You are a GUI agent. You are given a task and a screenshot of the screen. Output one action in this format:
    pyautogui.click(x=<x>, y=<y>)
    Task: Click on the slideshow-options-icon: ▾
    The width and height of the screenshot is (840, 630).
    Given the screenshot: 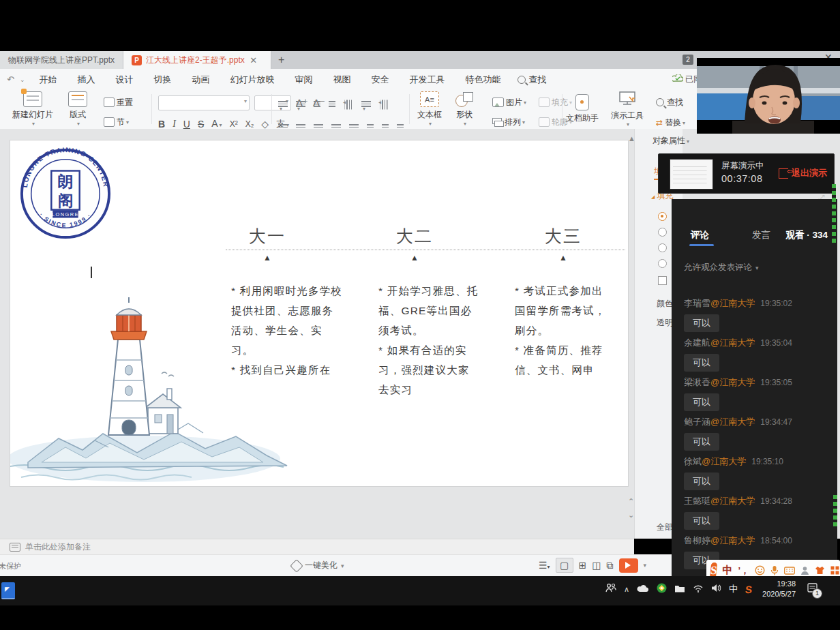 What is the action you would take?
    pyautogui.click(x=645, y=565)
    